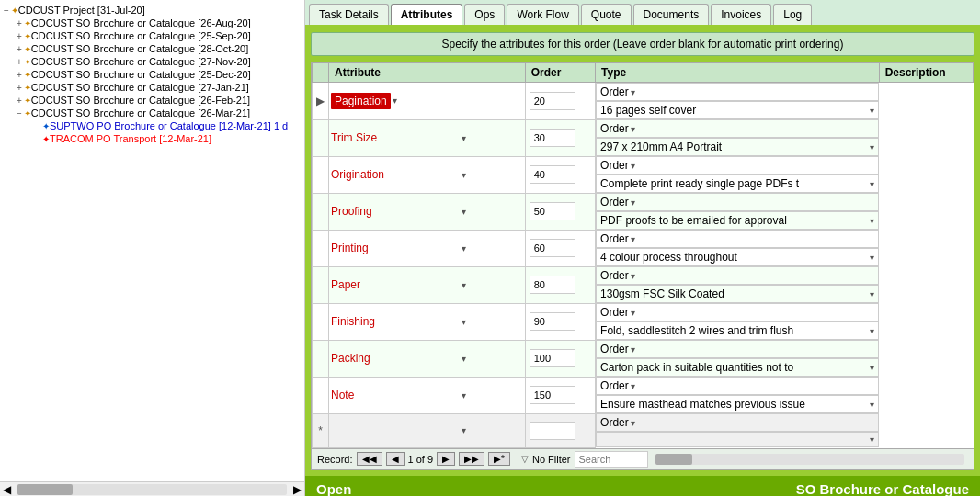 The image size is (980, 496). What do you see at coordinates (427, 248) in the screenshot?
I see `attribute-cell: Printing▾` at bounding box center [427, 248].